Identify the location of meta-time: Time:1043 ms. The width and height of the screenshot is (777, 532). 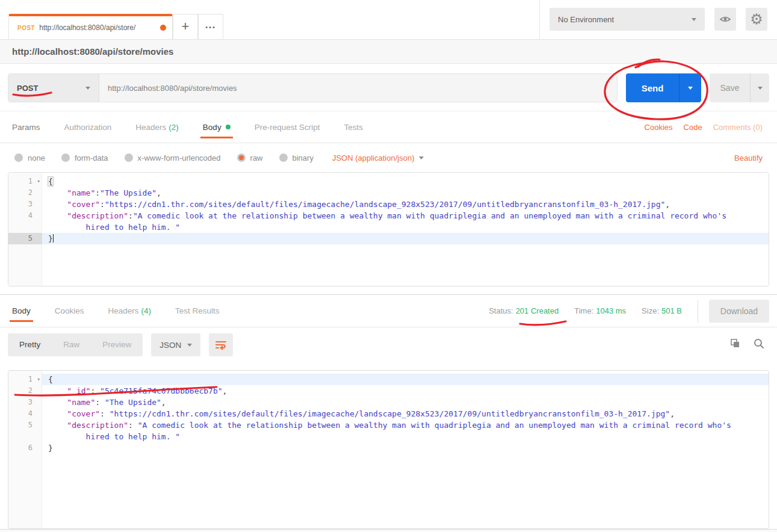
(600, 311).